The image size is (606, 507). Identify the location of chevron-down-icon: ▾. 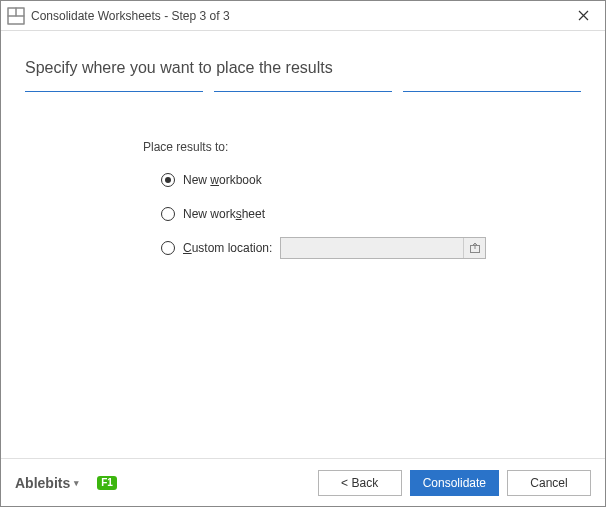
(76, 483).